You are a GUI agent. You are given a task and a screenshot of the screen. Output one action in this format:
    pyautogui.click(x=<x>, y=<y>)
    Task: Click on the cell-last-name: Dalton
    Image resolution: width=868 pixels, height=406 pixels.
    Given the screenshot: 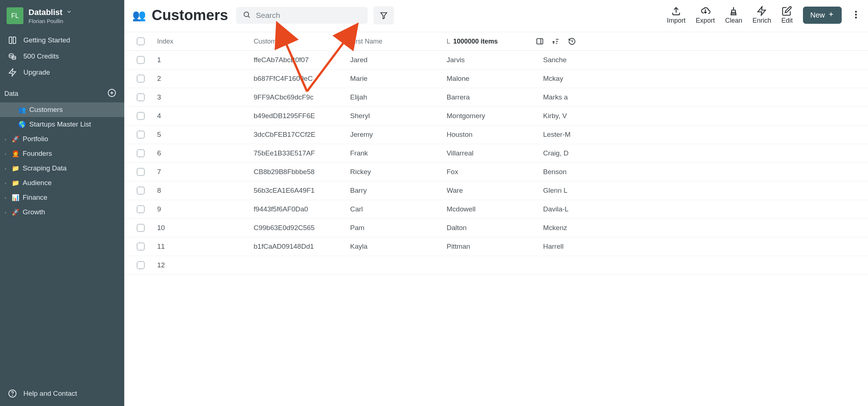 What is the action you would take?
    pyautogui.click(x=495, y=228)
    